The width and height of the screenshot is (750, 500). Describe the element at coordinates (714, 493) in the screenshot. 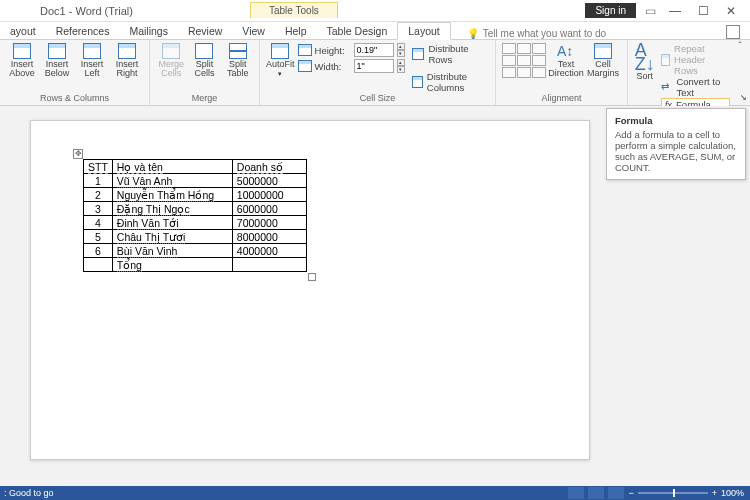

I see `zoom-in-icon: +` at that location.